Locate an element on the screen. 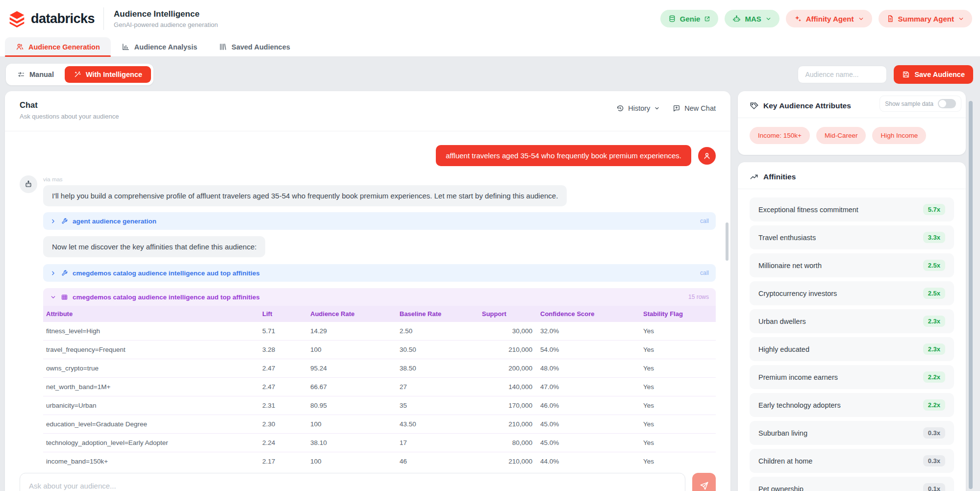 The width and height of the screenshot is (980, 491). app-header: databricks Audience Intelligence GenAI-p… is located at coordinates (490, 19).